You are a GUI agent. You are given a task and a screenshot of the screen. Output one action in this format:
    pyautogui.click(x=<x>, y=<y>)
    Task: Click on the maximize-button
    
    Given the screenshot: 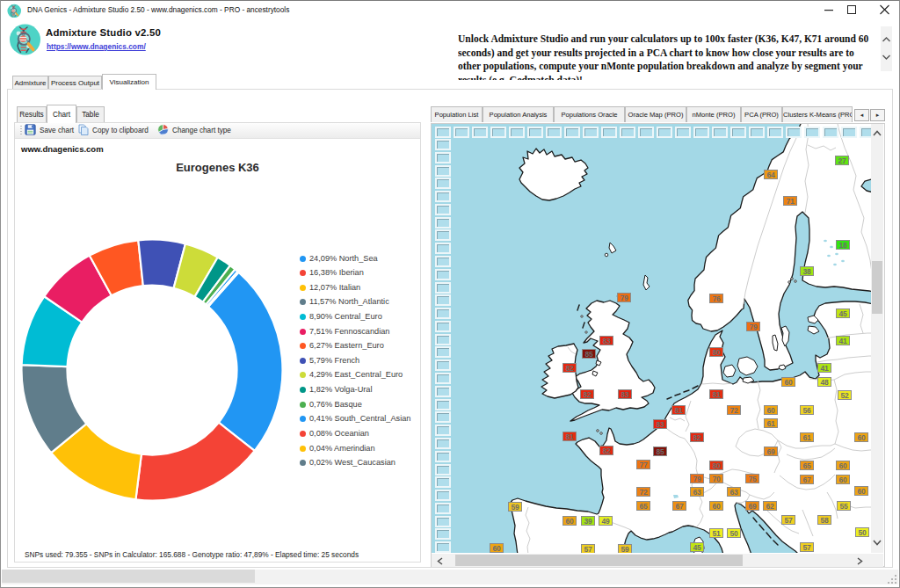 What is the action you would take?
    pyautogui.click(x=852, y=11)
    